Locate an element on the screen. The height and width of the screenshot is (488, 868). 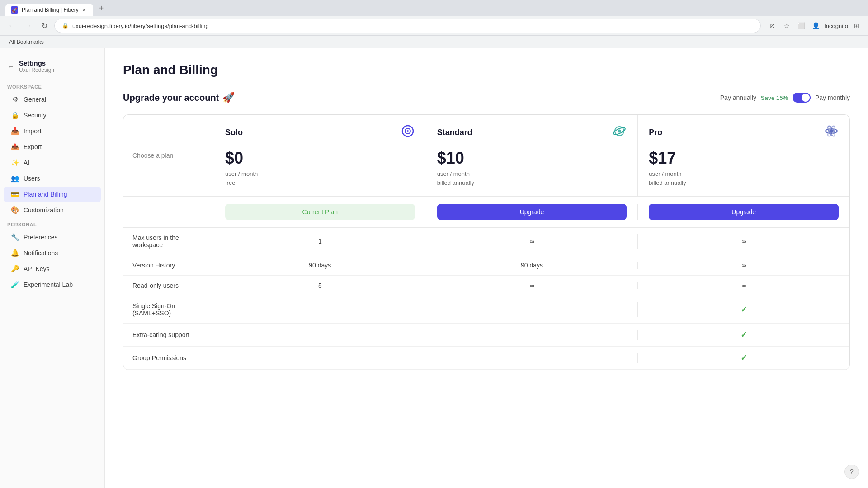
sidebar-subtitle: Uxui Redesign is located at coordinates (37, 70).